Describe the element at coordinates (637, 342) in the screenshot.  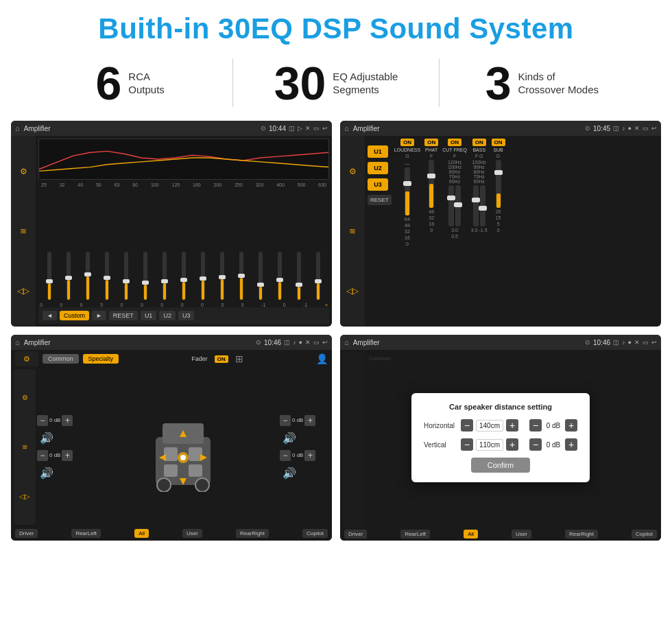
I see `close-icon-4: ✕` at that location.